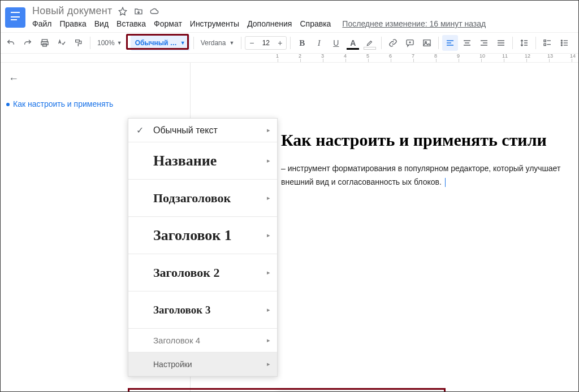 The image size is (579, 392). What do you see at coordinates (123, 11) in the screenshot?
I see `star-icon` at bounding box center [123, 11].